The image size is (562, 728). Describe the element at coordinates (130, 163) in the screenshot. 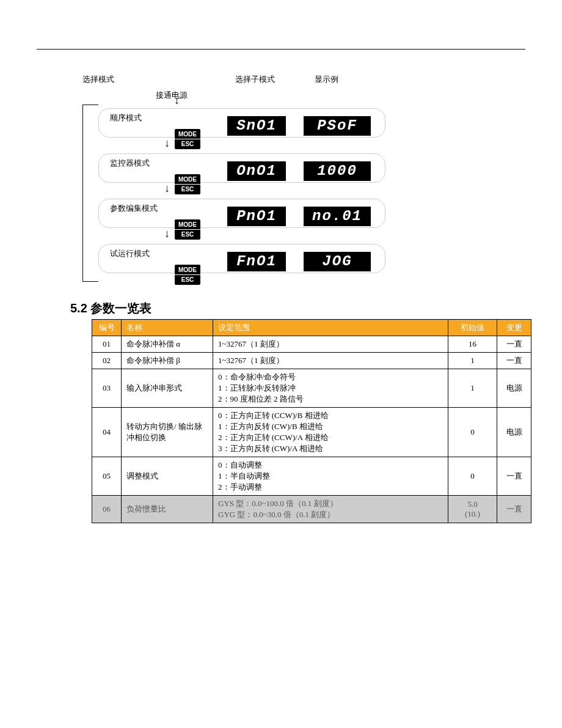

I see `mode-label: 监控器模式` at that location.